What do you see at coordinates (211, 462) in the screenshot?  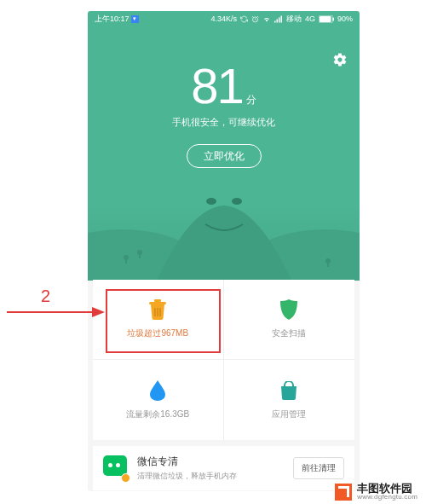 I see `promo-title: 微信专清` at bounding box center [211, 462].